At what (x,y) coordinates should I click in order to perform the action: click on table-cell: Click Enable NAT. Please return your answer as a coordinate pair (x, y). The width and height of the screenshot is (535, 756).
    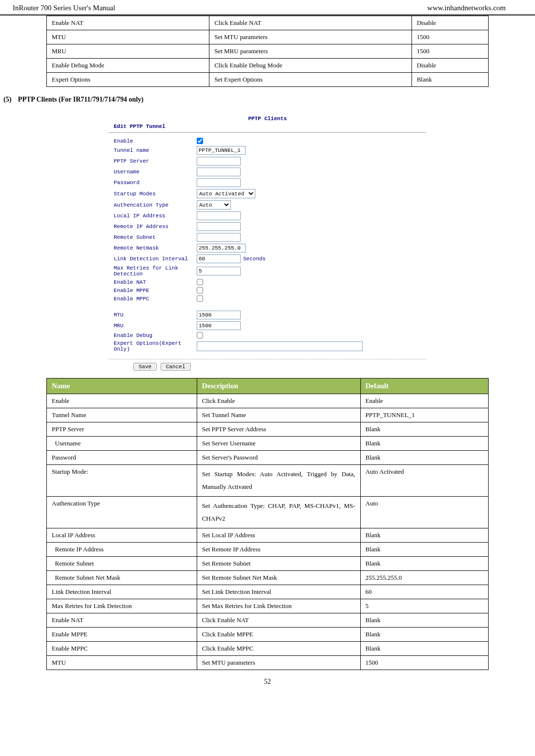
    Looking at the image, I should click on (278, 620).